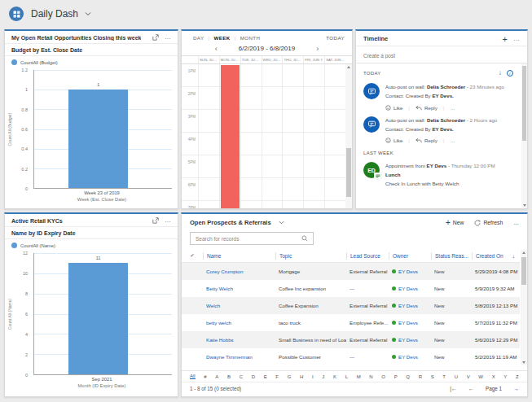  What do you see at coordinates (420, 377) in the screenshot?
I see `jump-letter: R` at bounding box center [420, 377].